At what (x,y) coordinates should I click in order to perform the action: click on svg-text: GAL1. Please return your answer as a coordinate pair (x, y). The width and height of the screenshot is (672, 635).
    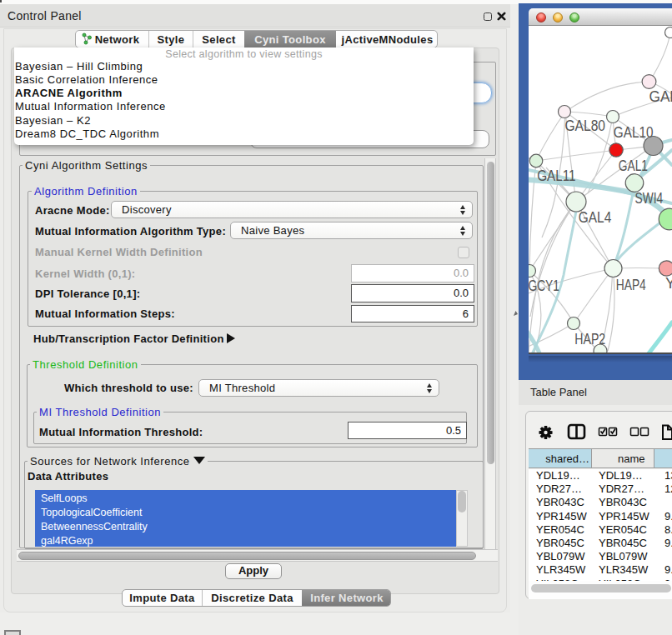
    Looking at the image, I should click on (634, 166).